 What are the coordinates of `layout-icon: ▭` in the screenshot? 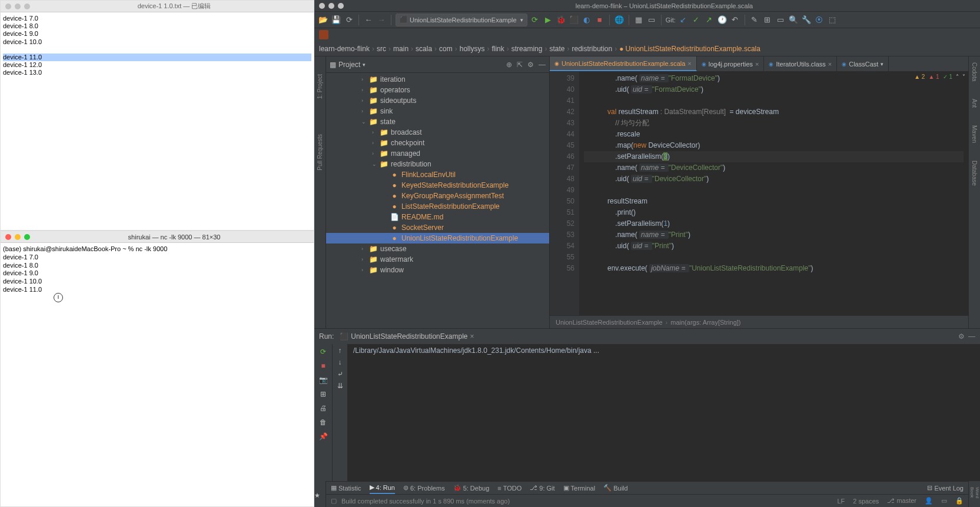 It's located at (652, 20).